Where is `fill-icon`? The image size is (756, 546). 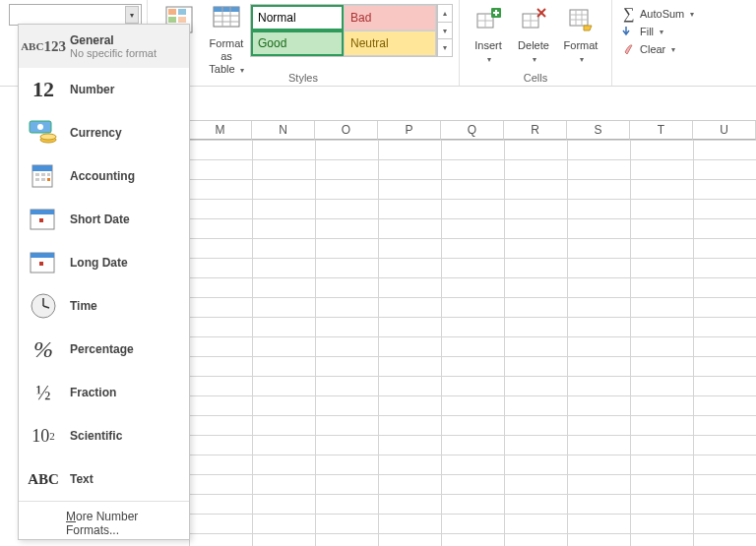 fill-icon is located at coordinates (629, 31).